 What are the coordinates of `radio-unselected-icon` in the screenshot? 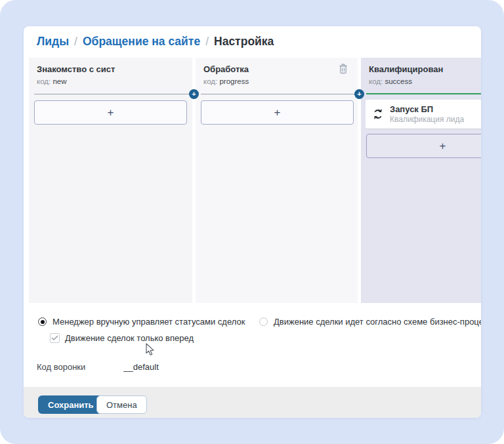 It's located at (264, 321).